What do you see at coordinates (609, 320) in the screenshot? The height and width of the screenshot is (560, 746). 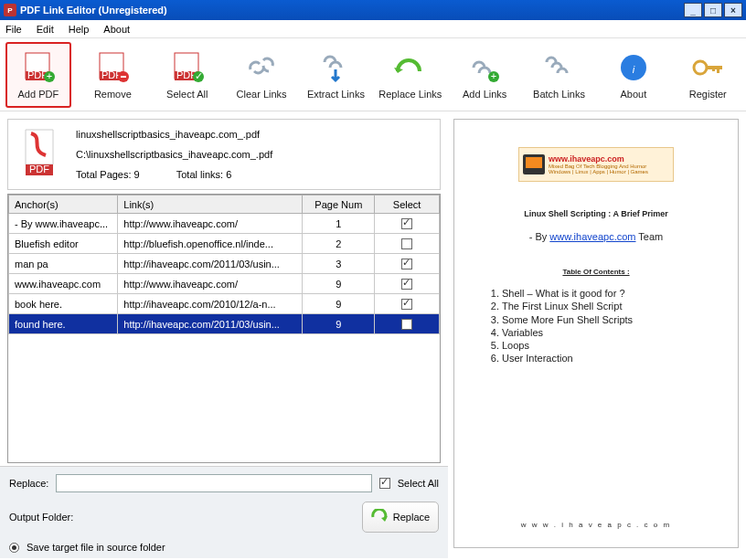 I see `list-item: Some More Fun Shell Scripts` at bounding box center [609, 320].